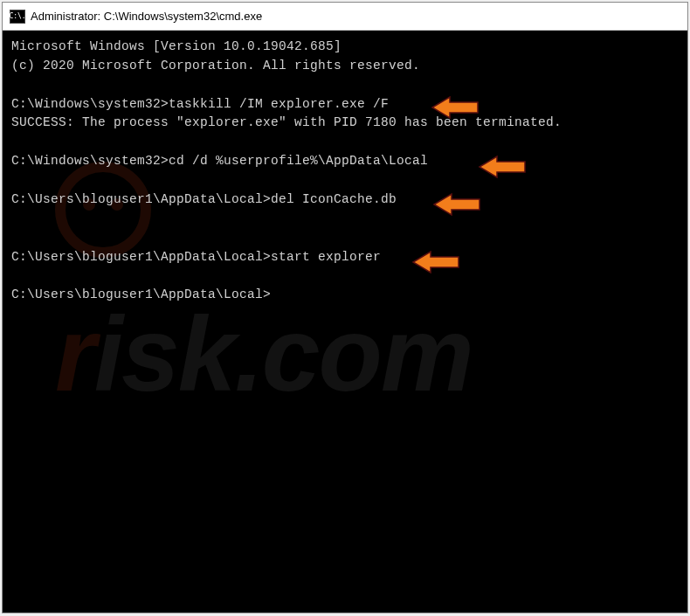 Image resolution: width=690 pixels, height=616 pixels. Describe the element at coordinates (345, 47) in the screenshot. I see `terminal-line: Microsoft Windows [Version 10.0.19042.68…` at that location.